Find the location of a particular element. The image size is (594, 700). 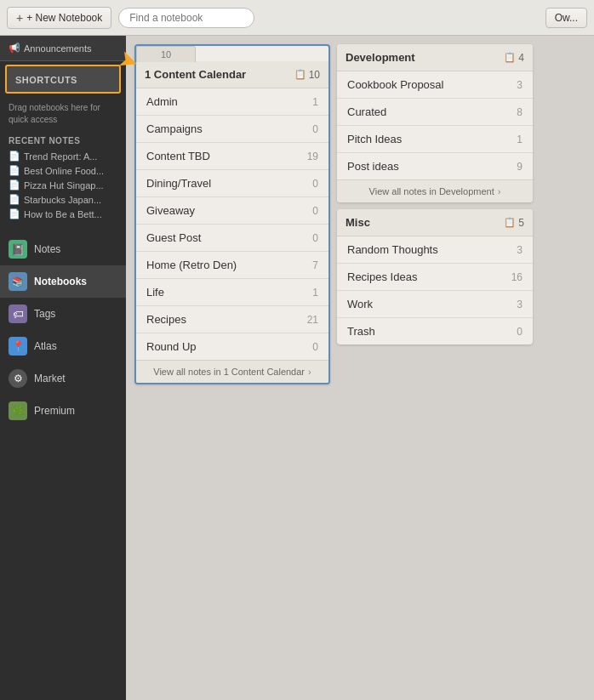

sidebar-item-premium: 🌿 Premium is located at coordinates (63, 411).